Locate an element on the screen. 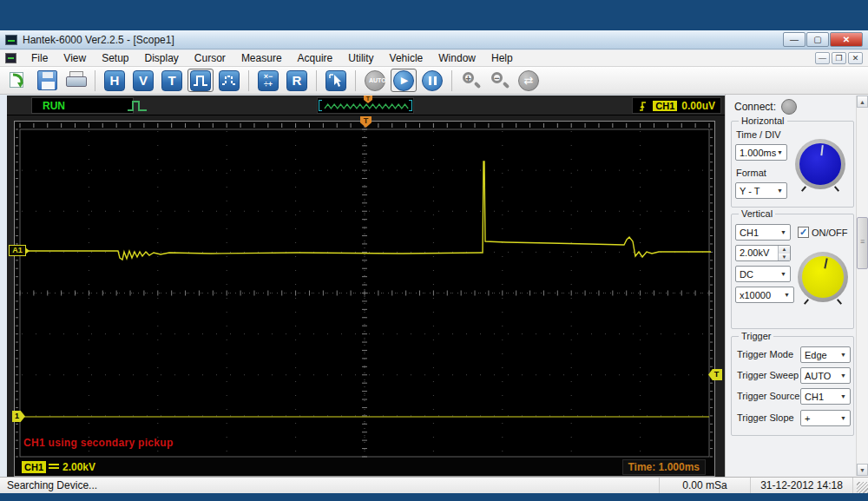 The image size is (868, 501). menu-utility: Utility is located at coordinates (361, 58).